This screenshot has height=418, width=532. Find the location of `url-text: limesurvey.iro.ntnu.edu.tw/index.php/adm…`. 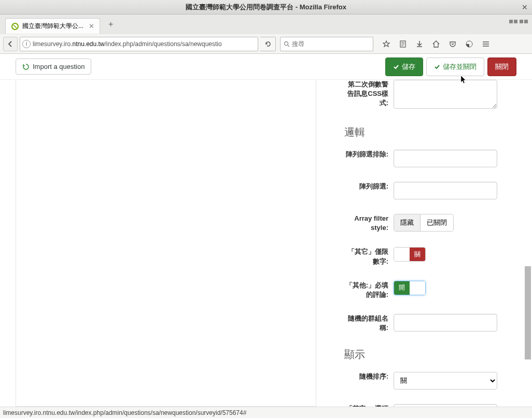

url-text: limesurvey.iro.ntnu.edu.tw/index.php/adm… is located at coordinates (144, 44).